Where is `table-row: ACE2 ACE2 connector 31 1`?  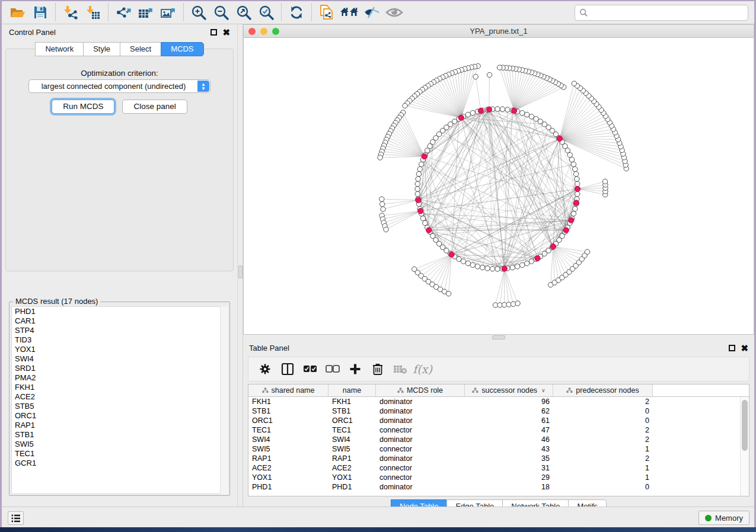
table-row: ACE2 ACE2 connector 31 1 is located at coordinates (495, 468).